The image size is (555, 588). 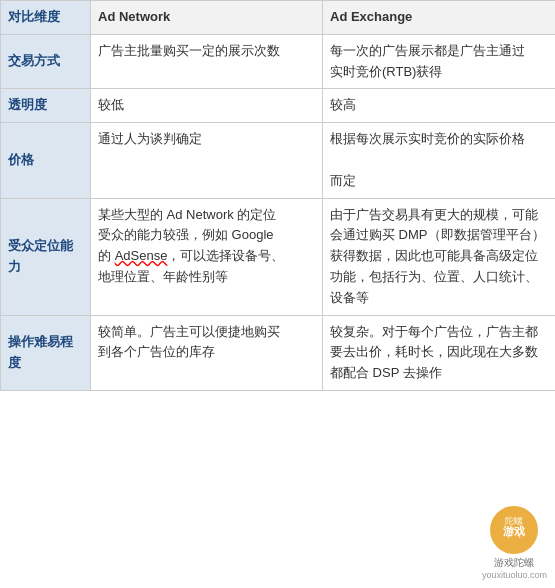 What do you see at coordinates (514, 530) in the screenshot?
I see `watermark-logo-svg: 游戏 陀螺` at bounding box center [514, 530].